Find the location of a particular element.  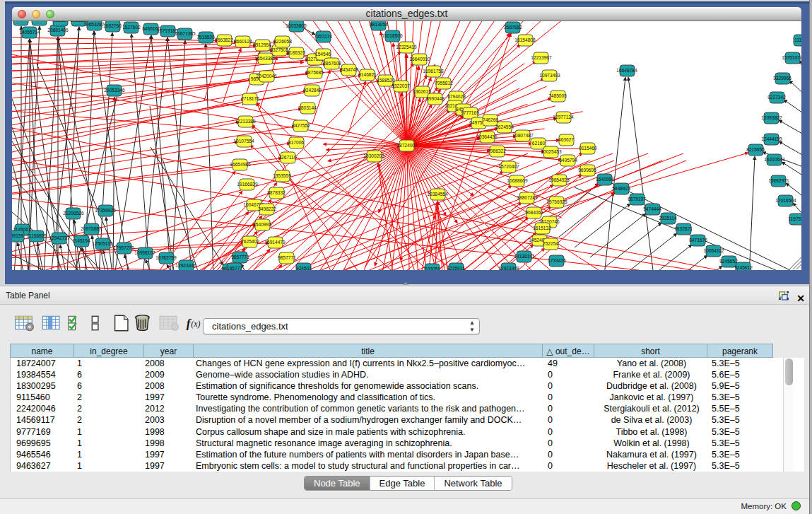

svg-text: 8878332 is located at coordinates (276, 192).